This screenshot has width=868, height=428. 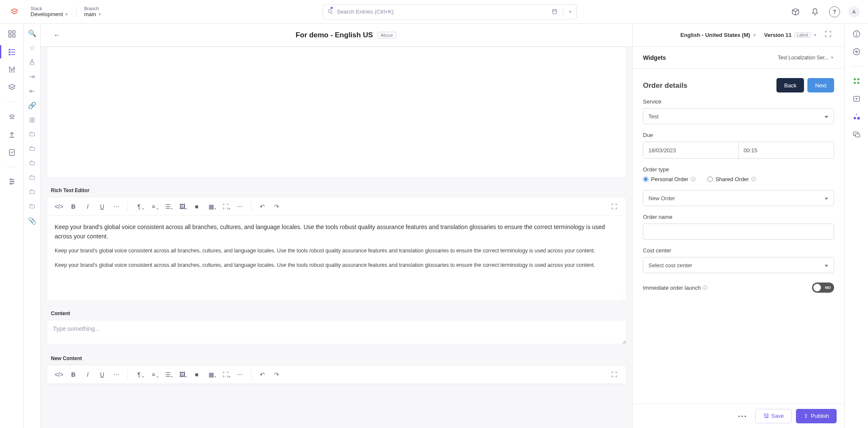 I want to click on branch-selector: main▼, so click(x=93, y=14).